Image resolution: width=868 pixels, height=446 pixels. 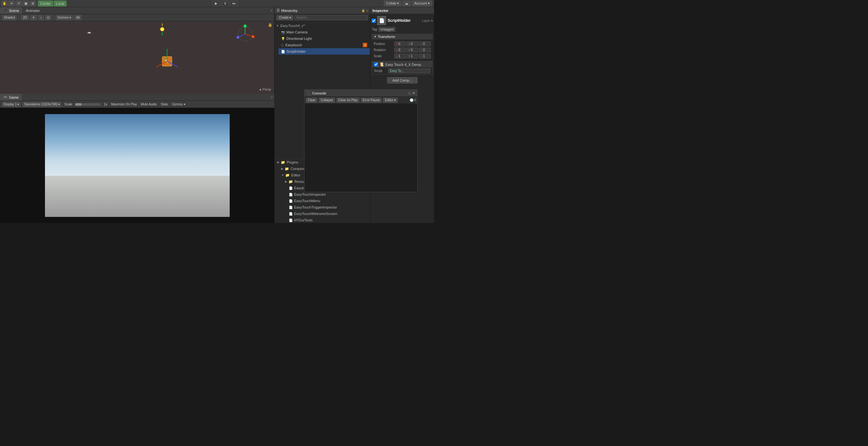 What do you see at coordinates (322, 220) in the screenshot?
I see `file-htguitools: 📄 HTGuiTools` at bounding box center [322, 220].